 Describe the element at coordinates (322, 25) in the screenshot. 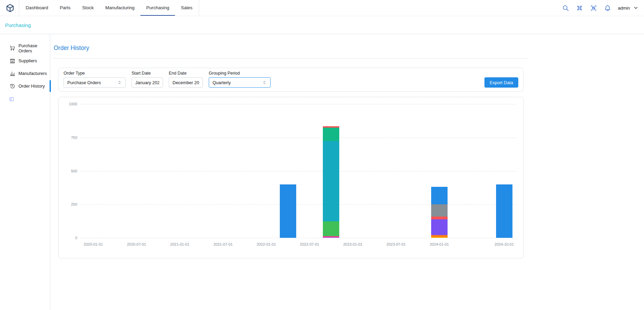

I see `breadcrumb-bar: Purchasing` at that location.